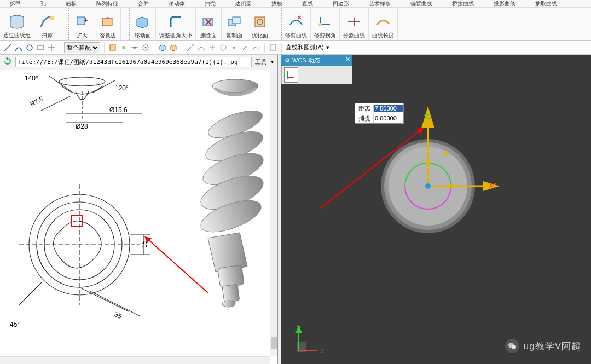  What do you see at coordinates (135, 48) in the screenshot?
I see `snap-mid-icon` at bounding box center [135, 48].